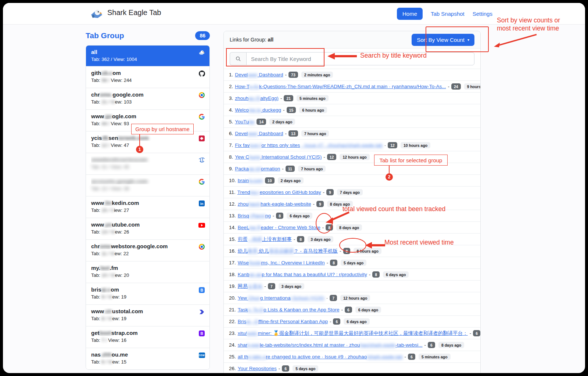 The width and height of the screenshot is (588, 376). What do you see at coordinates (243, 216) in the screenshot?
I see `text-segment: Brisq` at bounding box center [243, 216].